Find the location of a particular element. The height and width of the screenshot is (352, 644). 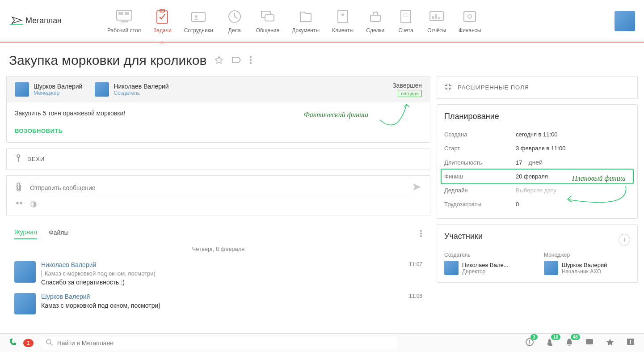

field-deadline: ДедлайнВыберите дату is located at coordinates (537, 191).